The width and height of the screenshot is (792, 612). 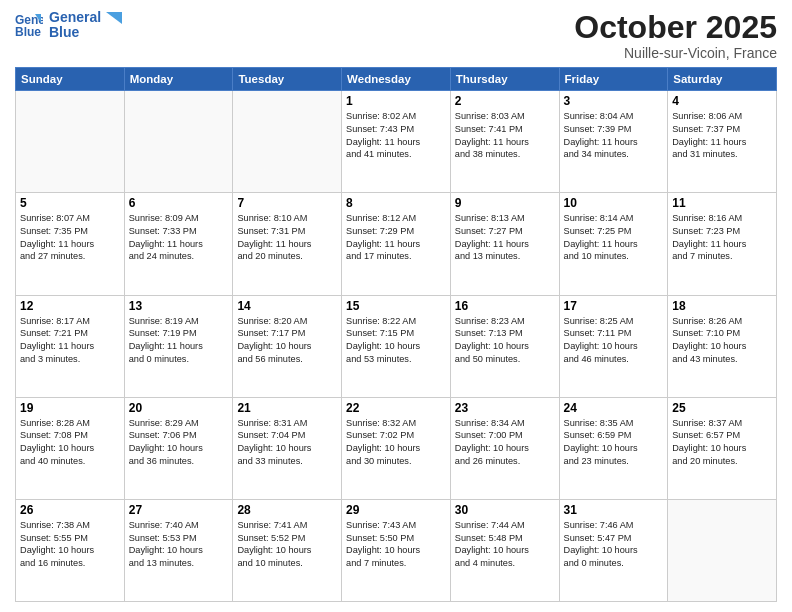 What do you see at coordinates (86, 32) in the screenshot?
I see `logo-line2: Blue` at bounding box center [86, 32].